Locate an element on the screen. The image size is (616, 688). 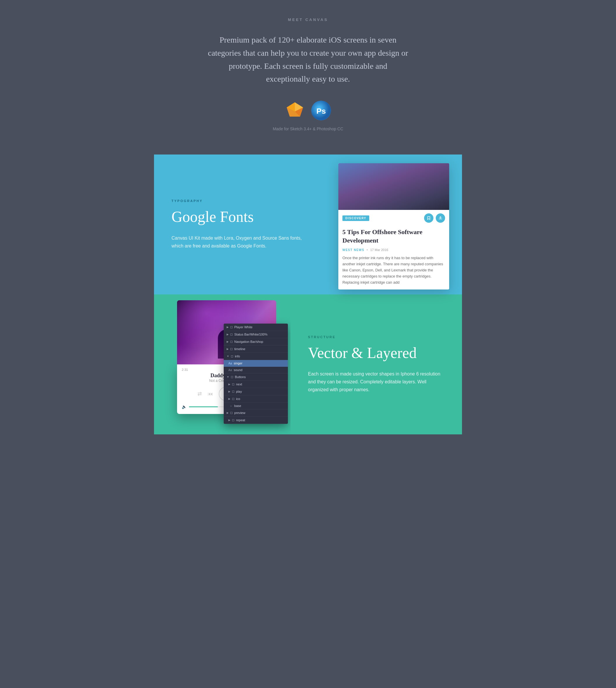
typography-heading: Google Fonts is located at coordinates (240, 216).